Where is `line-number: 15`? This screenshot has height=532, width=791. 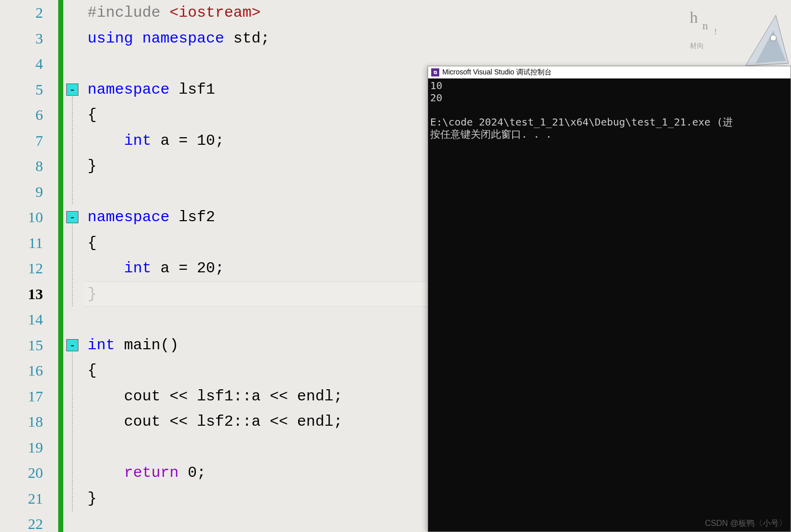 line-number: 15 is located at coordinates (29, 345).